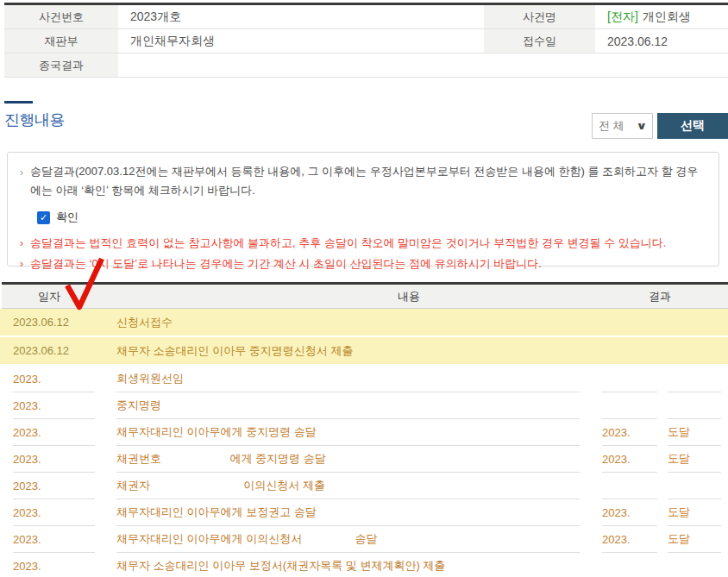 The image size is (728, 577). What do you see at coordinates (693, 126) in the screenshot?
I see `select-button: 선택` at bounding box center [693, 126].